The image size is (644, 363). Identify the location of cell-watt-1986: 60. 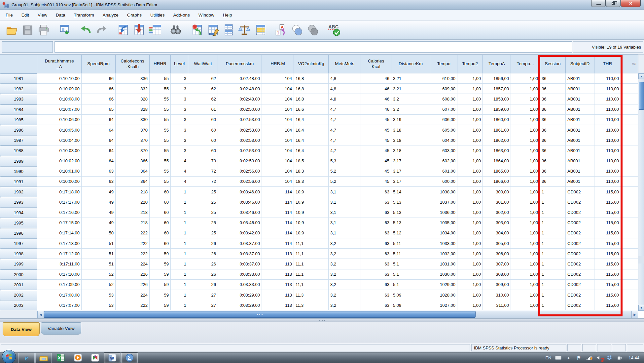
(203, 130).